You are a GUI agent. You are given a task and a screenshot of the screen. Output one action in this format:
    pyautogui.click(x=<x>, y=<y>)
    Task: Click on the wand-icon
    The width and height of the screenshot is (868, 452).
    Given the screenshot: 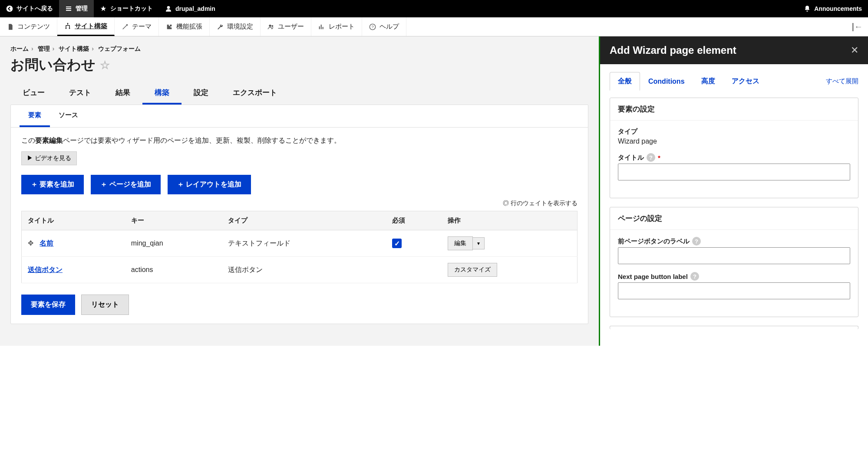 What is the action you would take?
    pyautogui.click(x=125, y=27)
    